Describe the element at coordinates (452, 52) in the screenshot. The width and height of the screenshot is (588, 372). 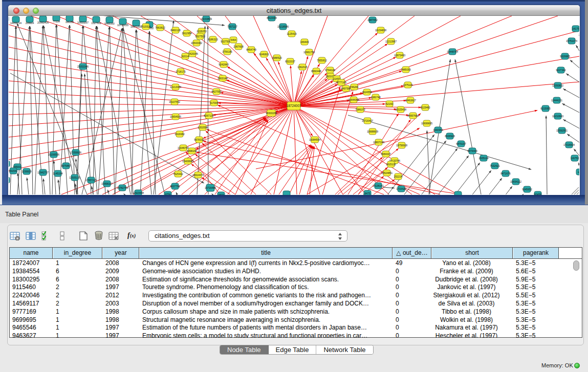
I see `svg-text: 16448784` at that location.